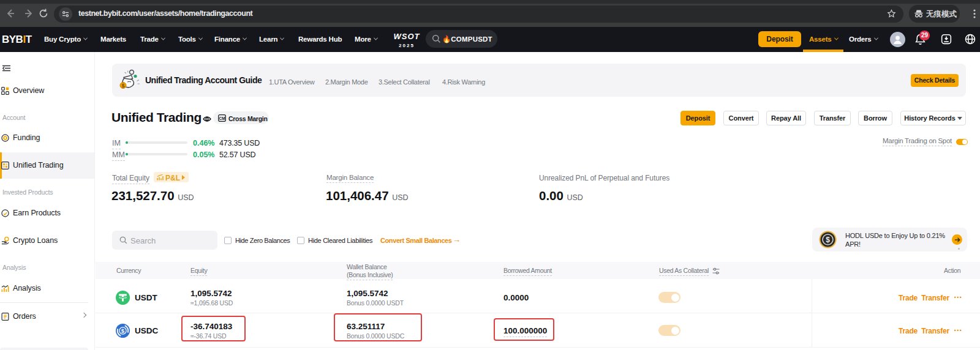 The width and height of the screenshot is (980, 350). Describe the element at coordinates (222, 117) in the screenshot. I see `svg-text: CM` at that location.